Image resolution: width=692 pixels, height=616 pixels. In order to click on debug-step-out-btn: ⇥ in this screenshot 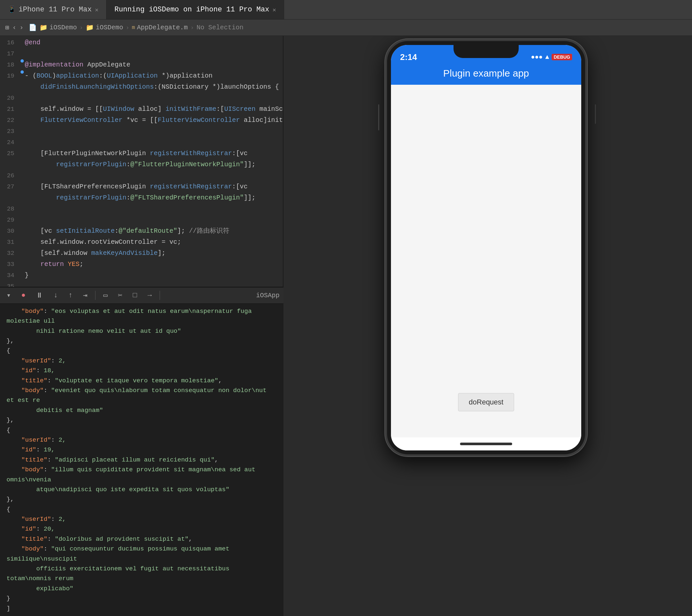, I will do `click(85, 295)`.